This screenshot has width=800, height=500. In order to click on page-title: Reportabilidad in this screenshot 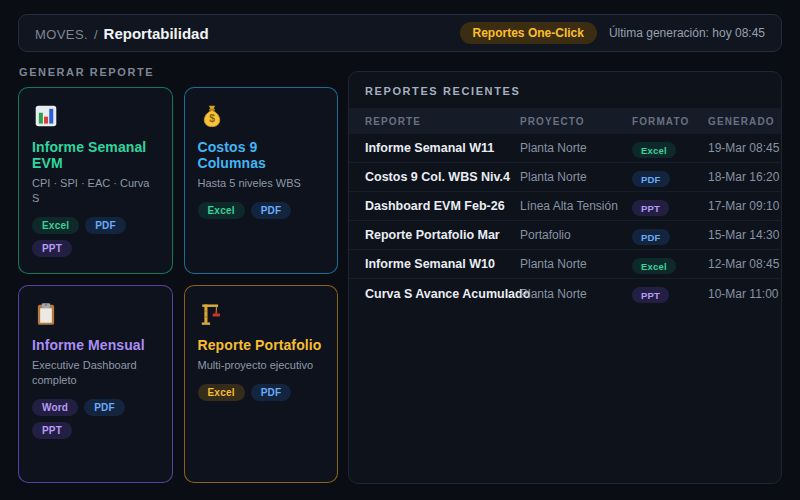, I will do `click(156, 34)`.